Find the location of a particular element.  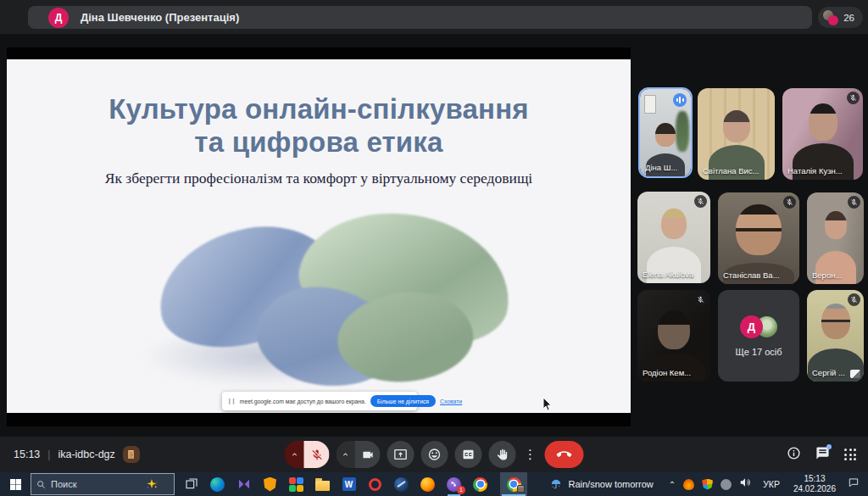

participant-tile-natalia: Наталія Кузн... is located at coordinates (822, 134).